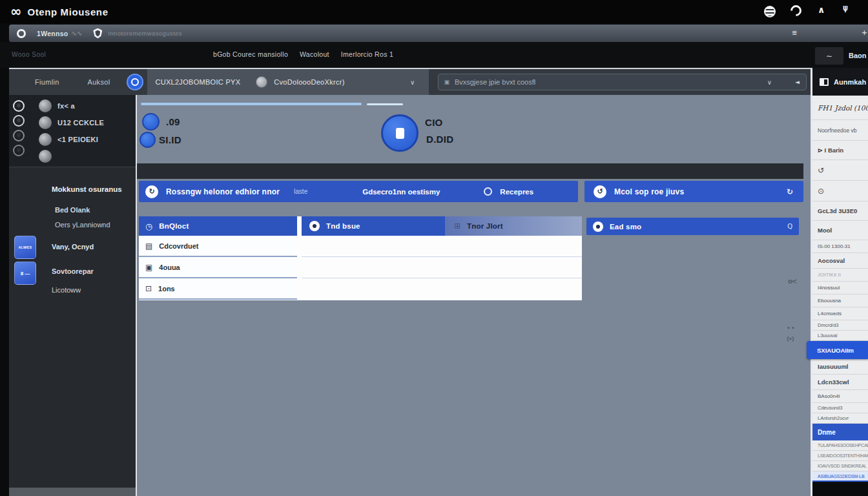 The image size is (868, 496). What do you see at coordinates (829, 56) in the screenshot?
I see `collapse-button: ∼` at bounding box center [829, 56].